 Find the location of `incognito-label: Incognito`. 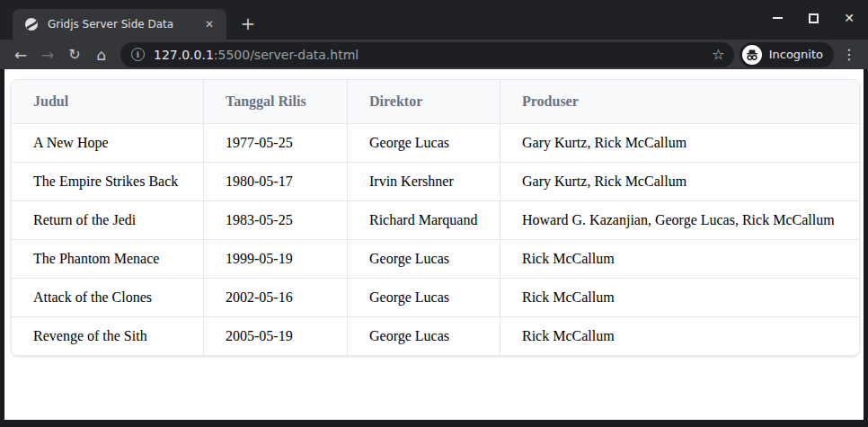

incognito-label: Incognito is located at coordinates (796, 54).